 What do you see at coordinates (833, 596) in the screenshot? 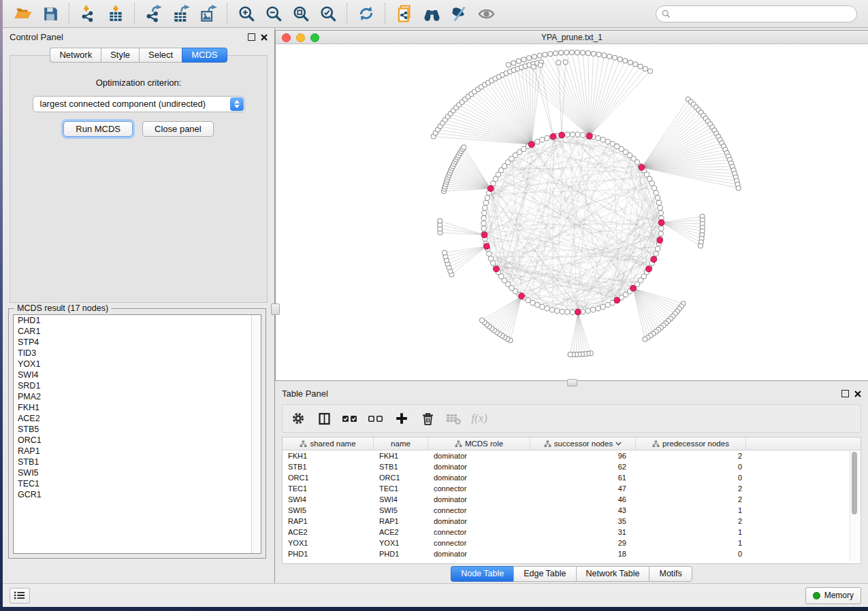
I see `memory-button: Memory` at bounding box center [833, 596].